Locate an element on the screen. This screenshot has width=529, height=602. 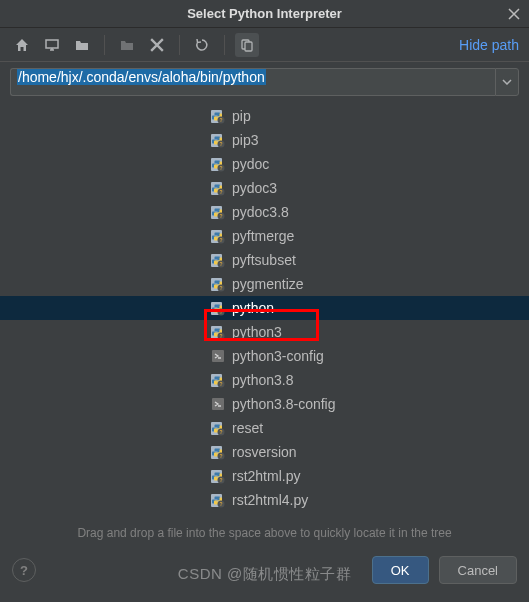
home-icon is located at coordinates (22, 45).